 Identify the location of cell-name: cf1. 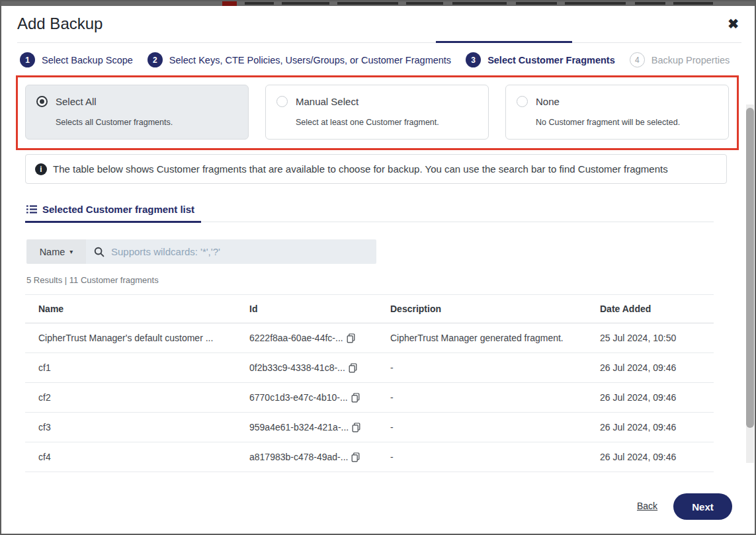
(144, 368).